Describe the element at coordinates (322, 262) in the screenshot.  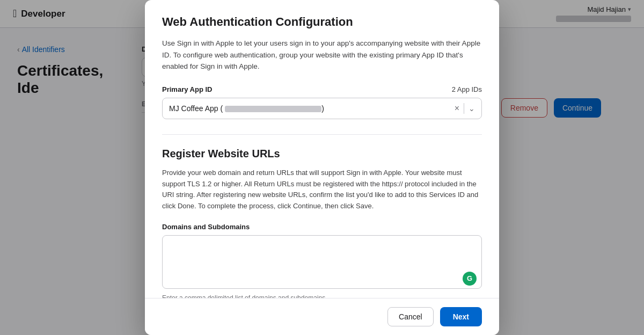
I see `domains-textarea` at that location.